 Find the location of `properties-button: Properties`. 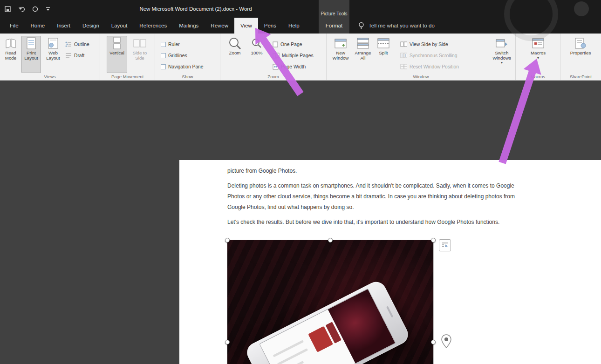

properties-button: Properties is located at coordinates (581, 54).